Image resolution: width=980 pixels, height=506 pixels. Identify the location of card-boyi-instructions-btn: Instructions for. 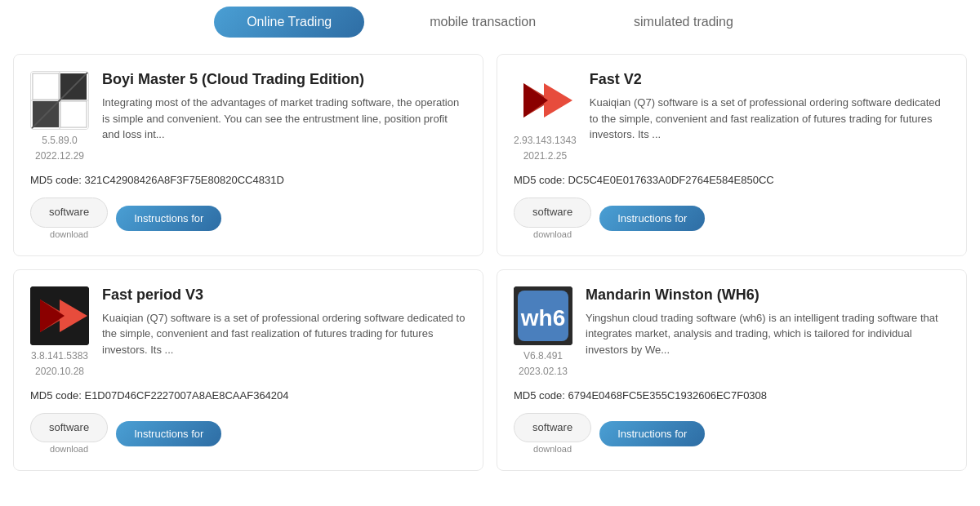
(168, 219).